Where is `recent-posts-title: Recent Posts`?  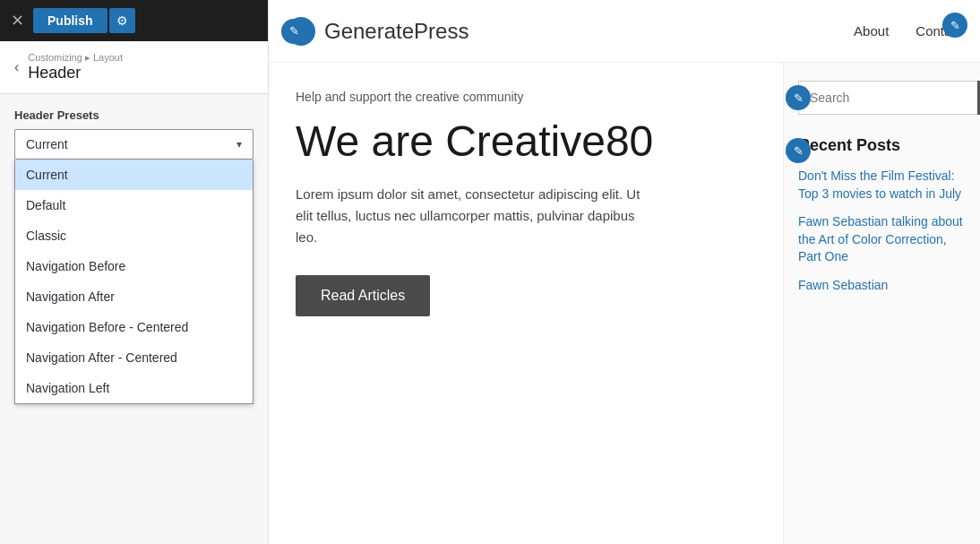
recent-posts-title: Recent Posts is located at coordinates (881, 145).